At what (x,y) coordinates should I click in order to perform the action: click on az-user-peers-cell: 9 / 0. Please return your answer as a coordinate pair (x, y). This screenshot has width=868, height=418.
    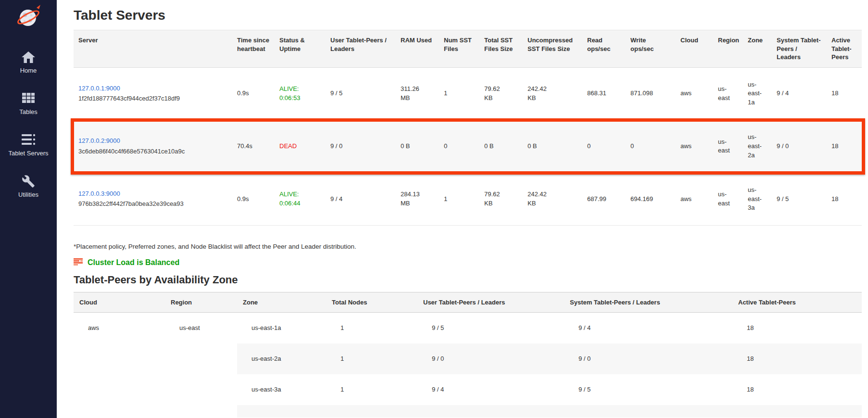
    Looking at the image, I should click on (491, 359).